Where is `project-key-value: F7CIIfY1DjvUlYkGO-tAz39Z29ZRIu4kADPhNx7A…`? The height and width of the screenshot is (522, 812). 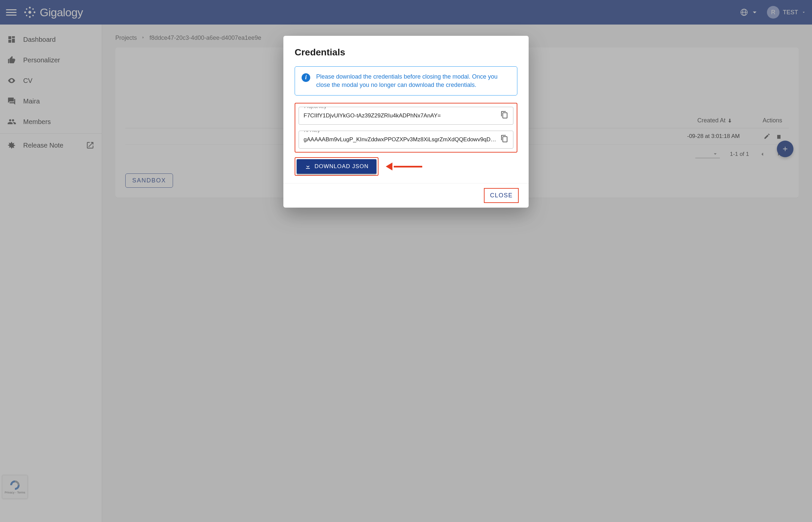 project-key-value: F7CIIfY1DjvUlYkGO-tAz39Z29ZRIu4kADPhNx7A… is located at coordinates (372, 116).